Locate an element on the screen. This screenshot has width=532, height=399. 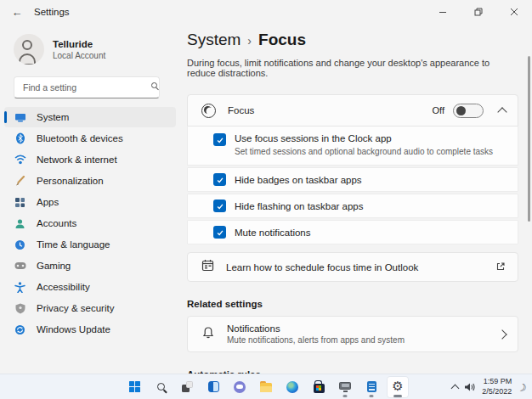
accounts-icon is located at coordinates (20, 224).